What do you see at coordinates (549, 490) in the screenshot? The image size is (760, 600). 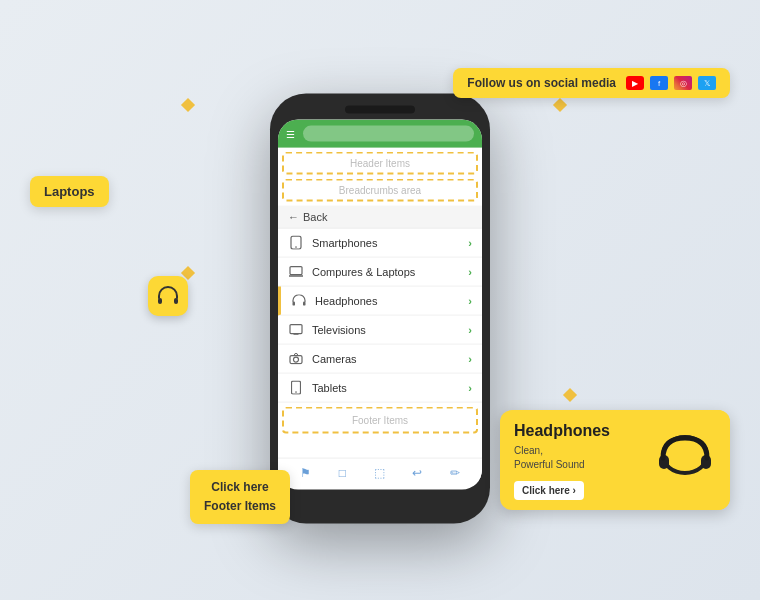 I see `headphones-click-here-button: Click here ›` at bounding box center [549, 490].